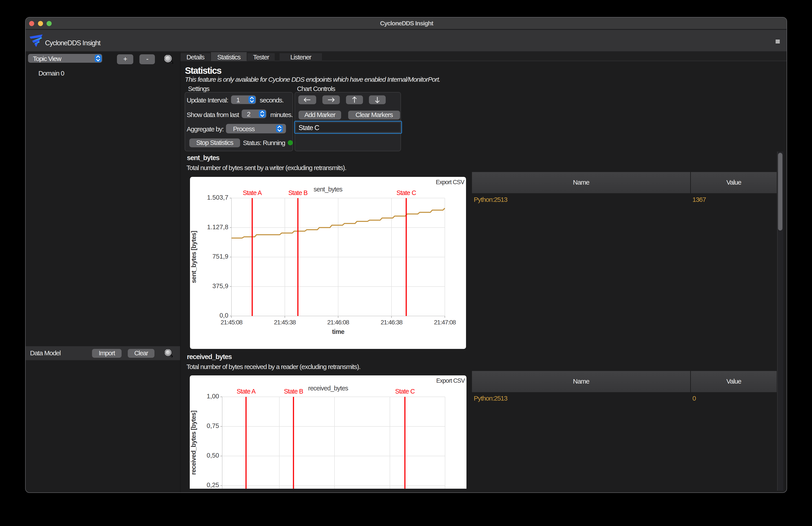  I want to click on svg-text: 751,9, so click(220, 256).